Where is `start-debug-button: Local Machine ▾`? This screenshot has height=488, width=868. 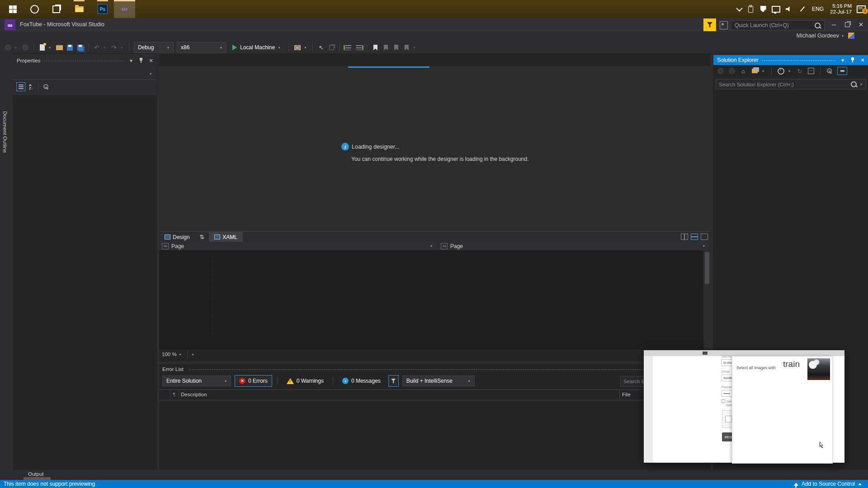 start-debug-button: Local Machine ▾ is located at coordinates (257, 47).